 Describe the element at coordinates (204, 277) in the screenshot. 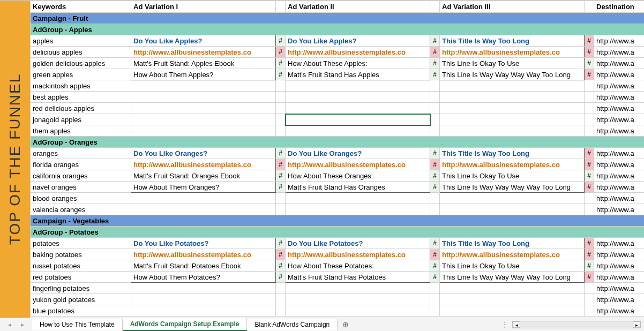

I see `ad-cell: How About Them Potatoes?` at that location.